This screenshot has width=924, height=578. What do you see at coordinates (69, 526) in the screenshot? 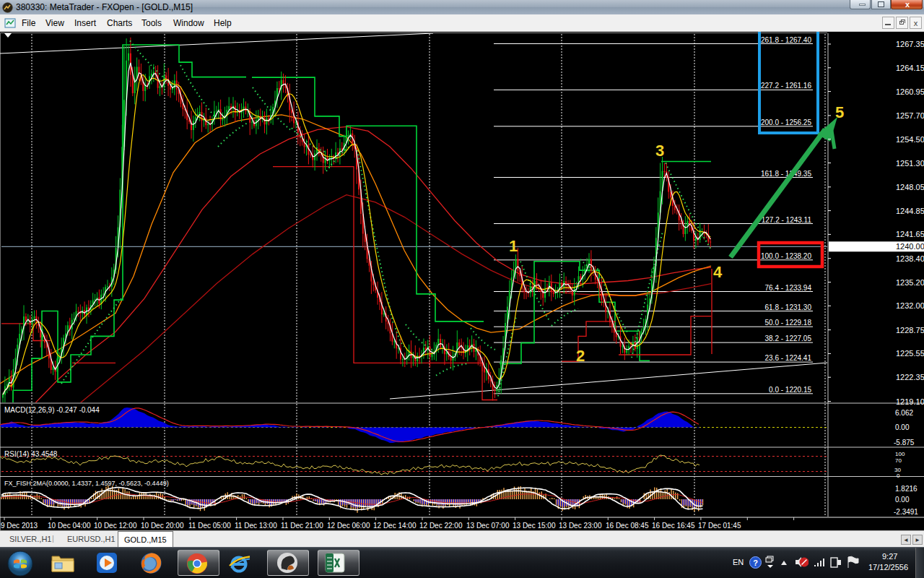
I see `svg-text: 10 Dec 04:00` at bounding box center [69, 526].